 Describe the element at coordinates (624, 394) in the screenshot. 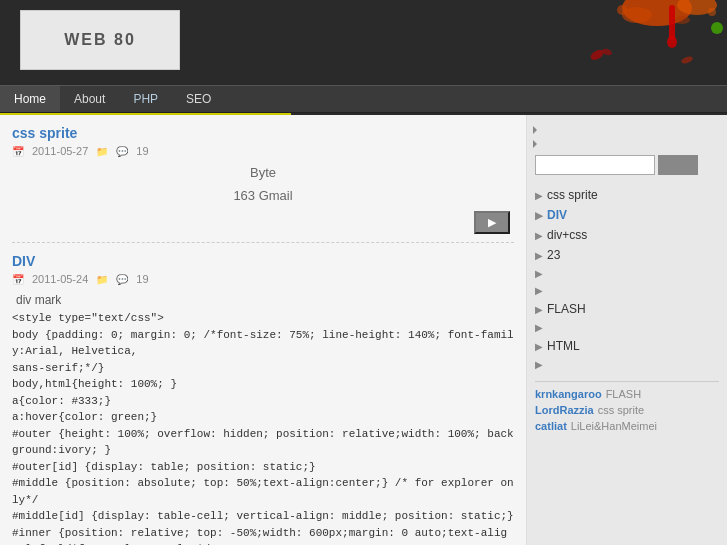

I see `comment-post-1: FLASH` at that location.